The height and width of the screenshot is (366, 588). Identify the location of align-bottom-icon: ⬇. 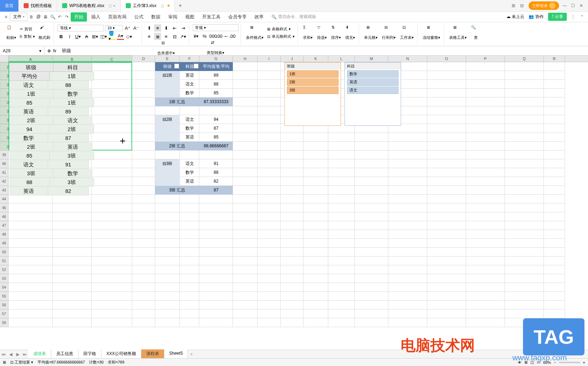
(166, 28).